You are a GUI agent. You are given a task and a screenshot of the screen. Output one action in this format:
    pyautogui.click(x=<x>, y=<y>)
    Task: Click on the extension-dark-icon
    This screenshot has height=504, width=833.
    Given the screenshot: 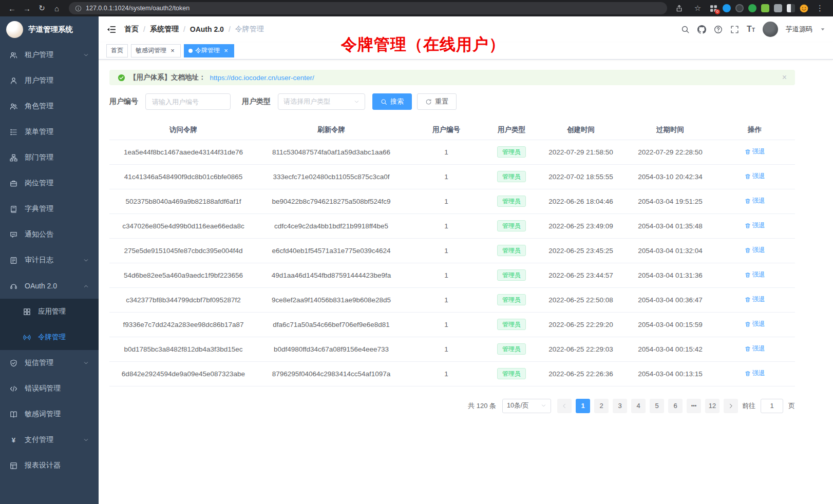 What is the action you would take?
    pyautogui.click(x=740, y=8)
    